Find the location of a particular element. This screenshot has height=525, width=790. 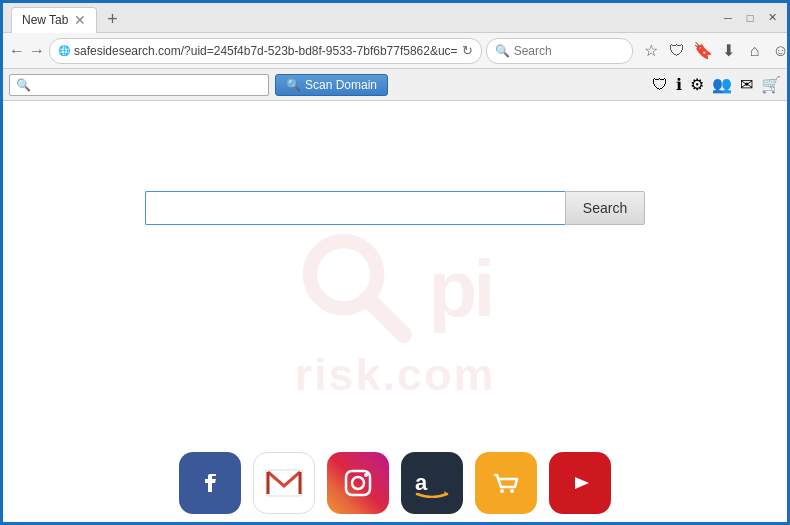

plugin-search-icon: 🔍 is located at coordinates (24, 85).